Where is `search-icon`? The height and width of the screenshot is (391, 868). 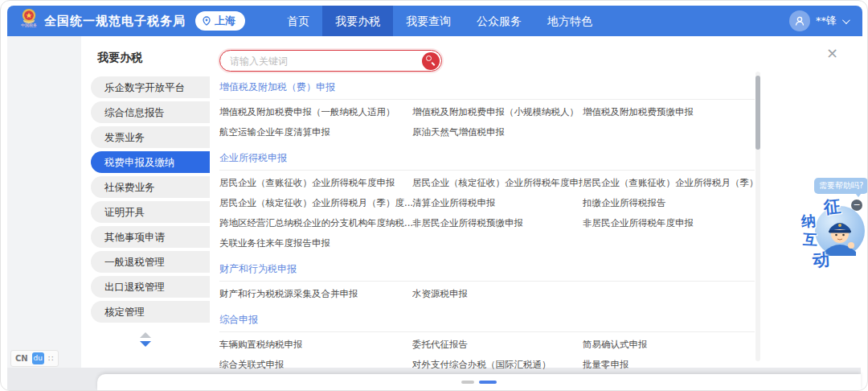
search-icon is located at coordinates (429, 58).